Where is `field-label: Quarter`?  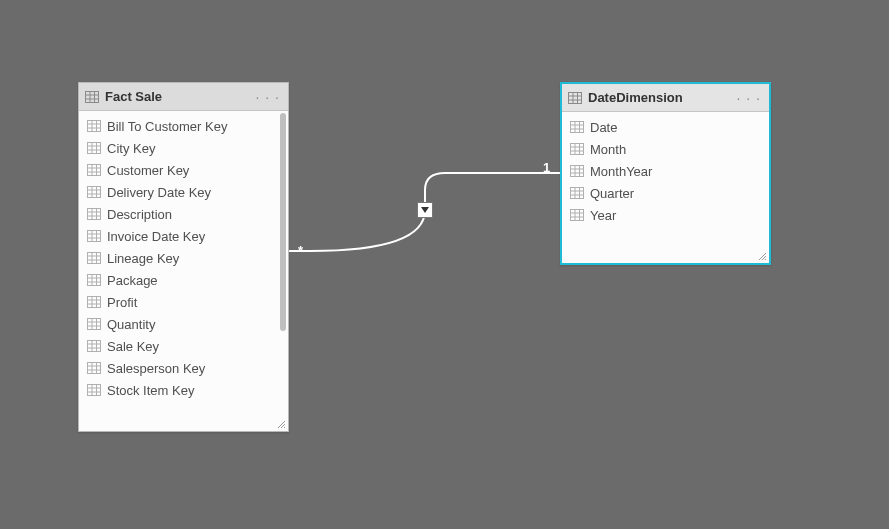 field-label: Quarter is located at coordinates (612, 194).